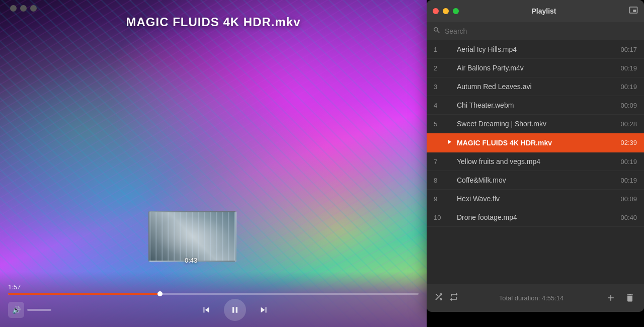 The height and width of the screenshot is (327, 644). I want to click on item-name: Autumn Red Leaves.avi, so click(536, 87).